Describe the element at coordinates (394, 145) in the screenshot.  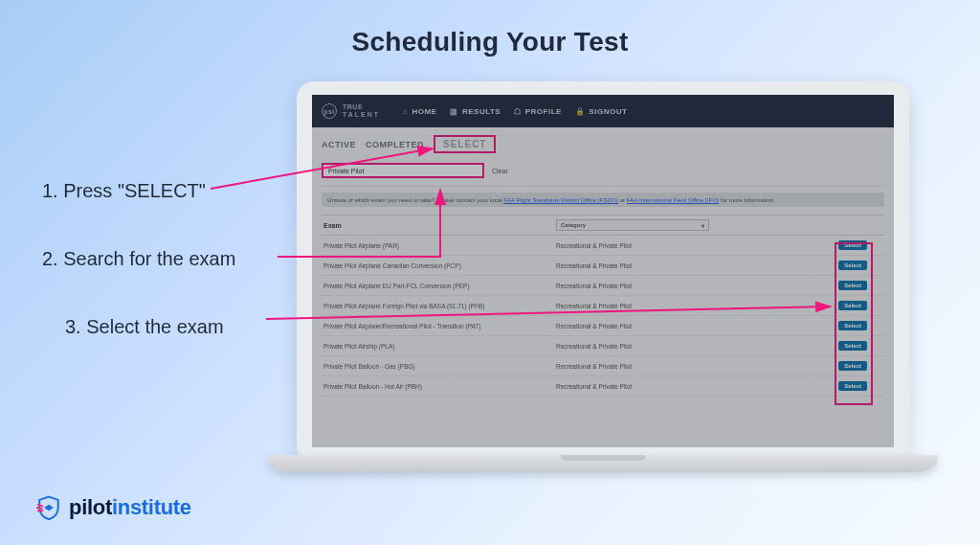
I see `tab-completed: COMPLETED` at that location.